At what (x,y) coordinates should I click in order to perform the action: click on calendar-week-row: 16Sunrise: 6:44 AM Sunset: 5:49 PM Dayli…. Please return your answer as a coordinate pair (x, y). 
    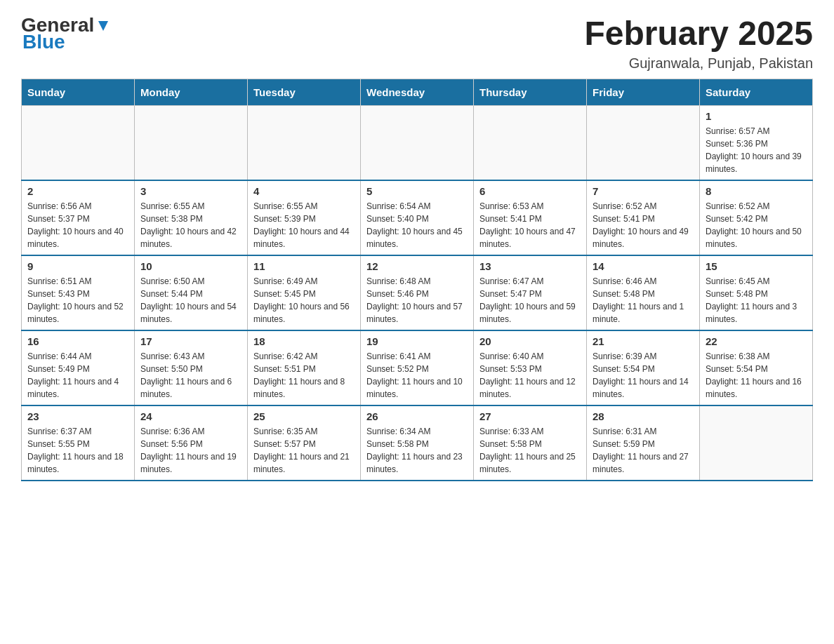
    Looking at the image, I should click on (417, 368).